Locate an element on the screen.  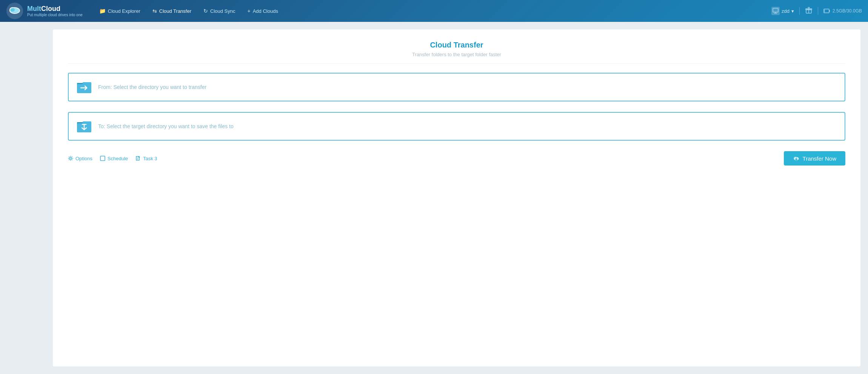
storage-text: 2.5GB/30.0GB is located at coordinates (847, 11).